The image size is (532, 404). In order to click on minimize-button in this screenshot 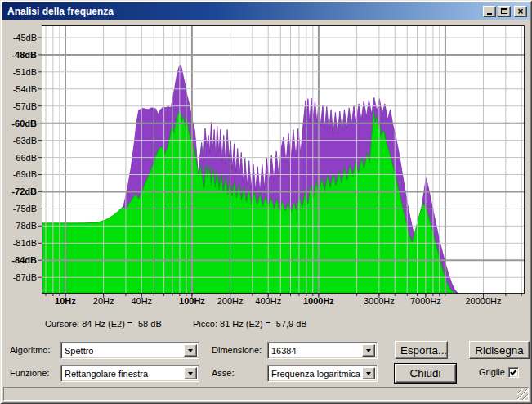, I will do `click(490, 11)`.